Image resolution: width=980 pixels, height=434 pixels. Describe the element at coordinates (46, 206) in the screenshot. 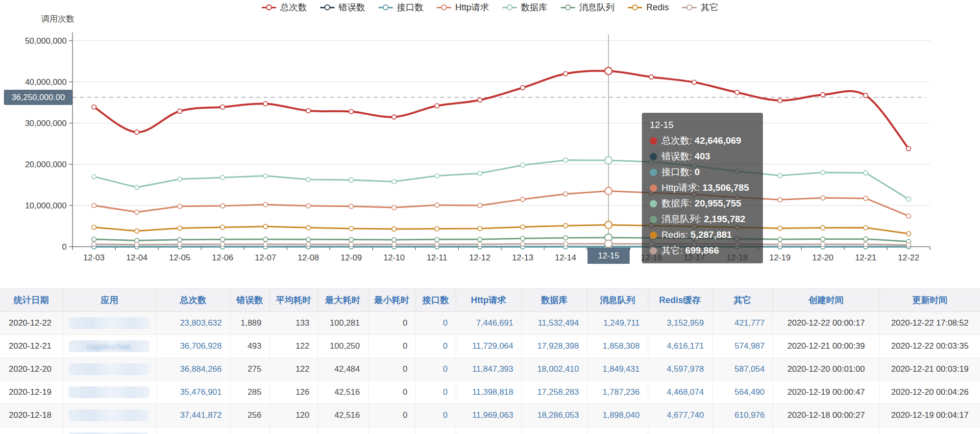

I see `y-axis-tick-label: 10,000,000` at that location.